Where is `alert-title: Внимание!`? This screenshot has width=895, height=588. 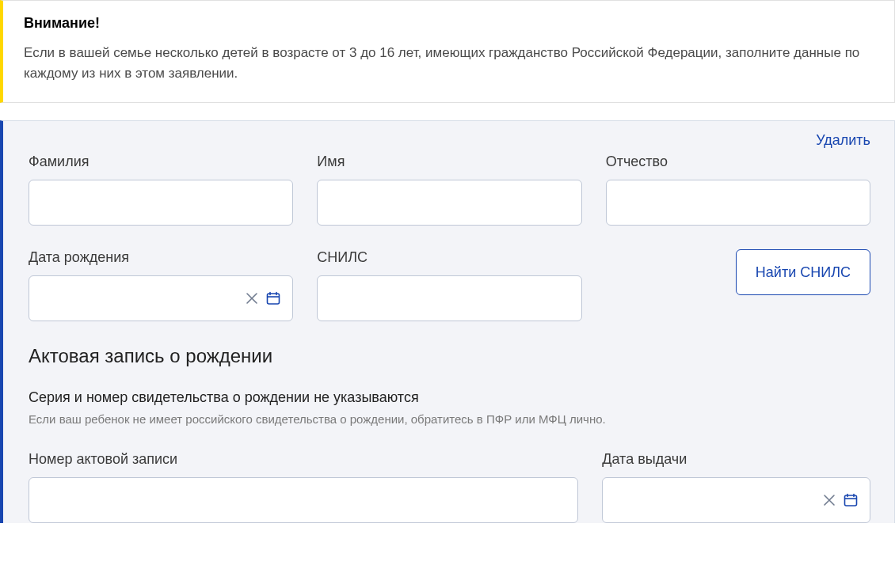
alert-title: Внимание! is located at coordinates (450, 24).